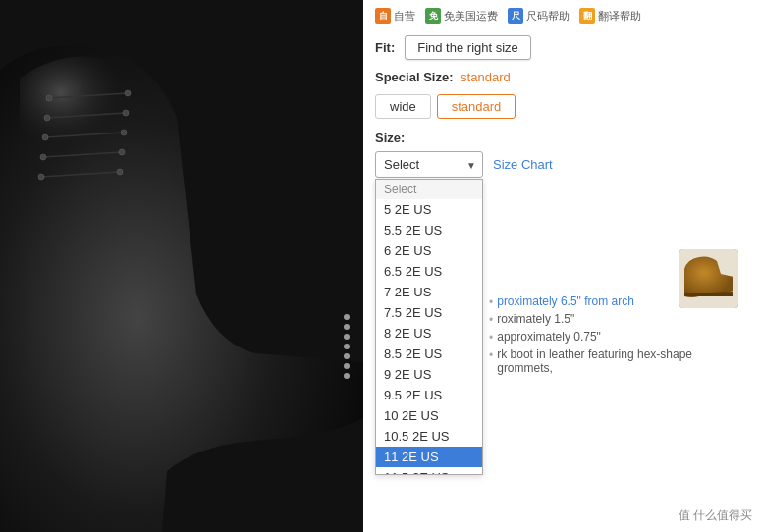 The height and width of the screenshot is (532, 760). Describe the element at coordinates (471, 16) in the screenshot. I see `badge-free-shipping-label: 免美国运费` at that location.